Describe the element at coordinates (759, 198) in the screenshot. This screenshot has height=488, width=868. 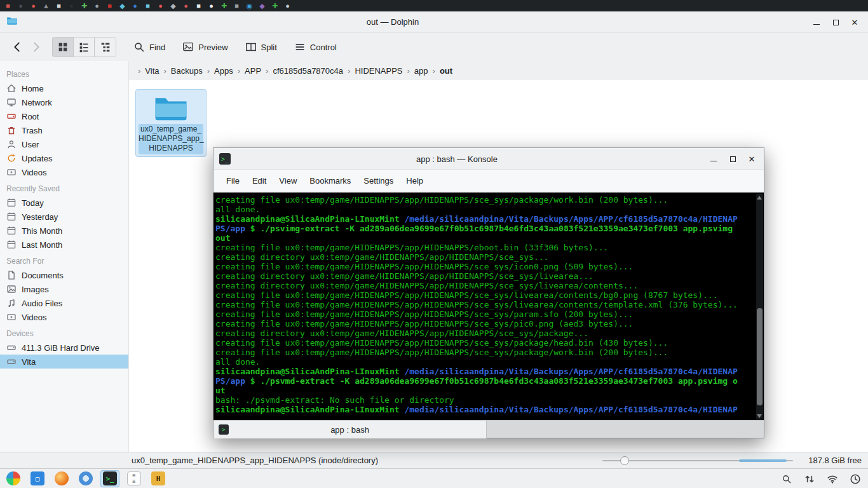
I see `scroll-up-icon` at that location.